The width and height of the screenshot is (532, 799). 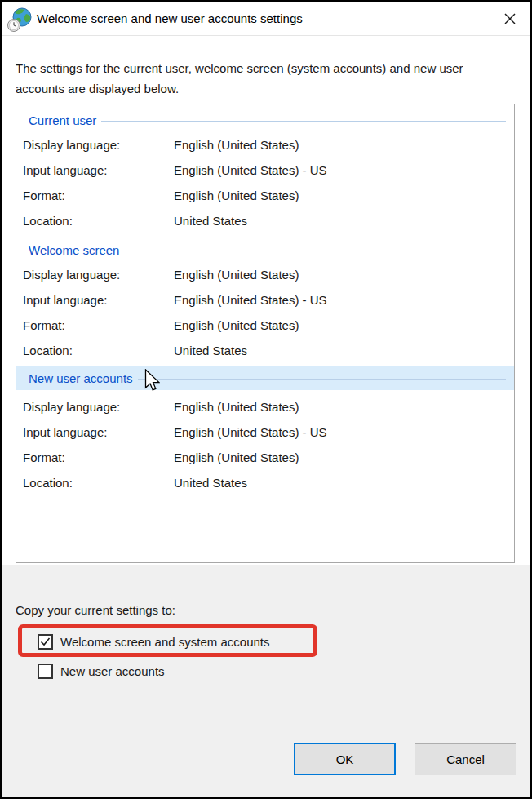 I want to click on cancel-button: Cancel, so click(x=465, y=759).